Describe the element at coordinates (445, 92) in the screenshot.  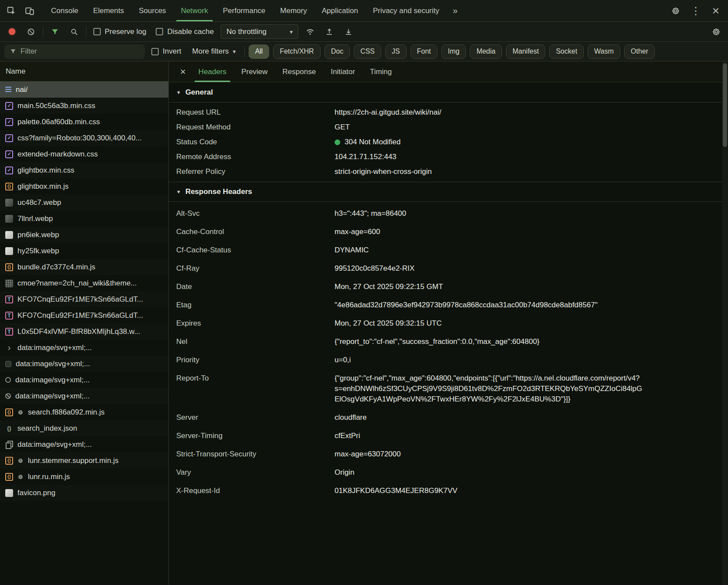
I see `general-section-header: ▼ General` at that location.